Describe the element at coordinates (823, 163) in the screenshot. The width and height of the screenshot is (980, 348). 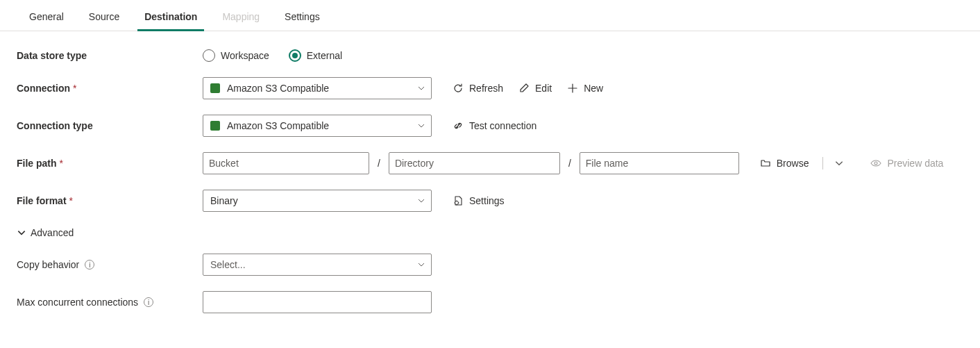
I see `divider` at that location.